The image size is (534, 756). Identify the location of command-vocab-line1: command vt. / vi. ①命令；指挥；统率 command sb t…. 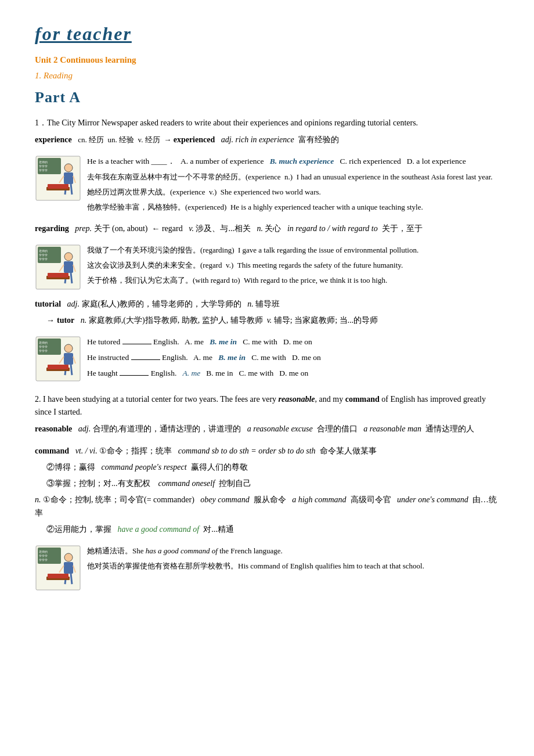
(267, 451).